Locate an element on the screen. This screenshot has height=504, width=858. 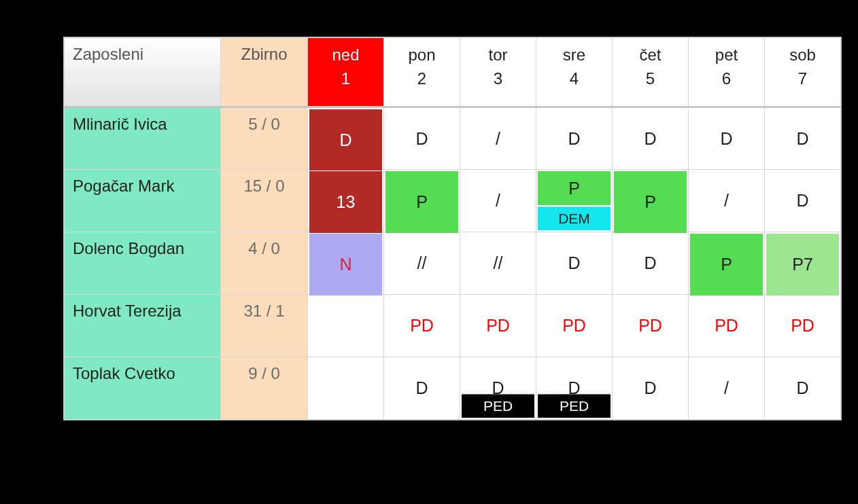
summary-value: 4 / 0 is located at coordinates (264, 264).